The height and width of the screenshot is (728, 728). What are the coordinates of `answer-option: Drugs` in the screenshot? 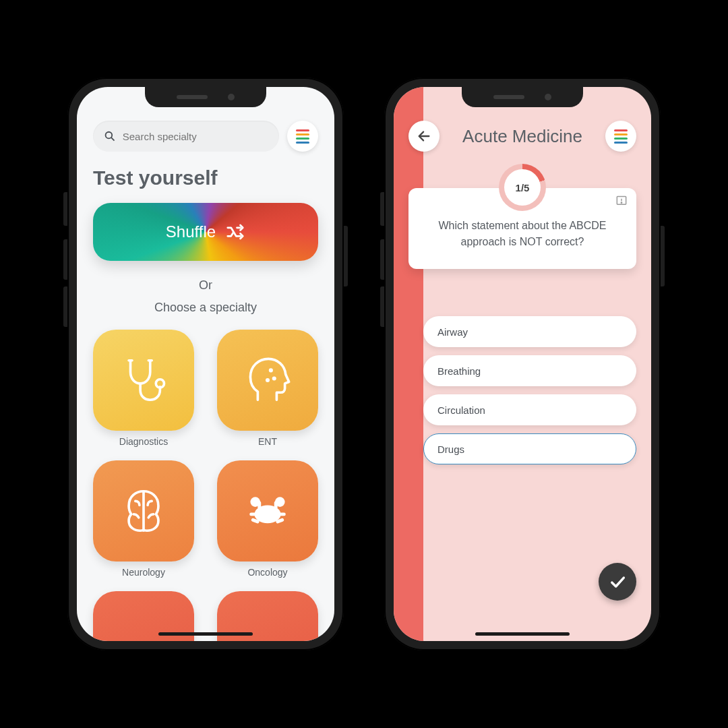 It's located at (530, 449).